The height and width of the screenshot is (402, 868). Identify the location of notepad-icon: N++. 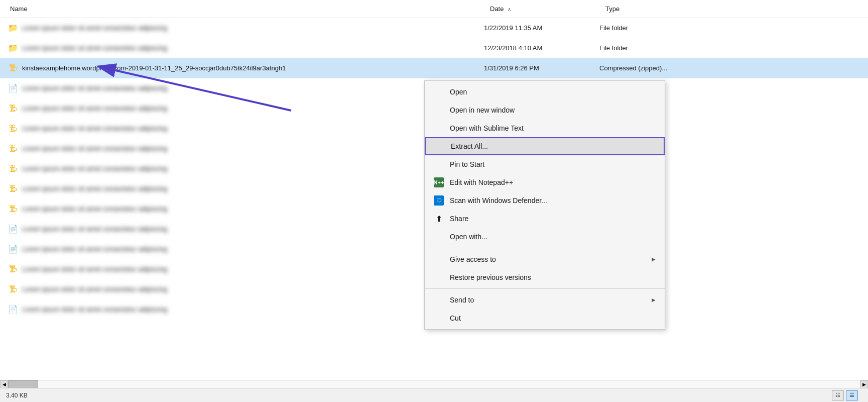
(439, 182).